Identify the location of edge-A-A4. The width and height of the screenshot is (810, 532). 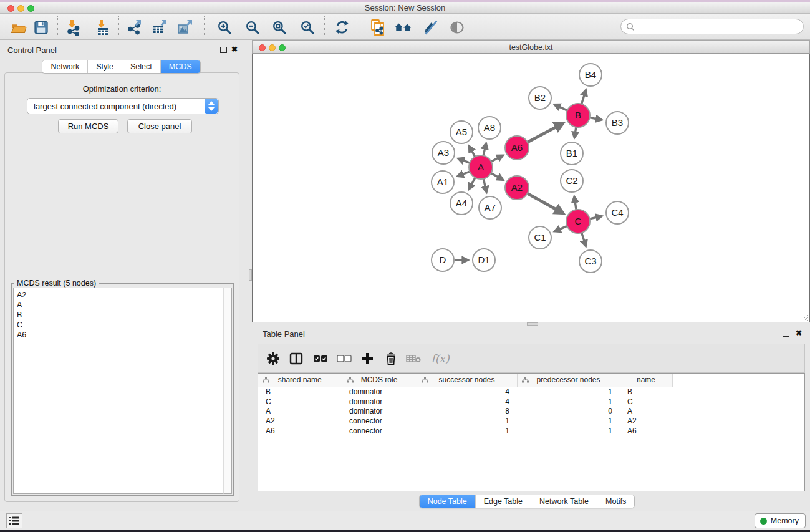
(473, 181).